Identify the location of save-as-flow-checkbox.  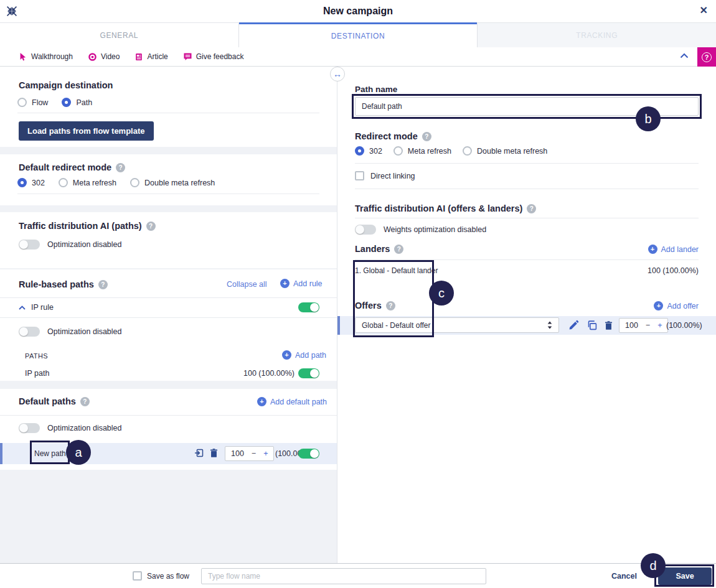
(137, 576).